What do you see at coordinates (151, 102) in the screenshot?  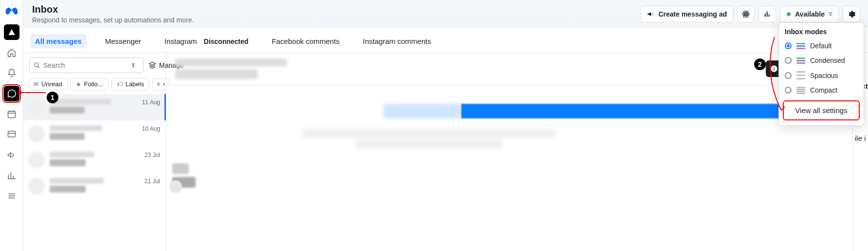 I see `thread-date: 11 Aug` at bounding box center [151, 102].